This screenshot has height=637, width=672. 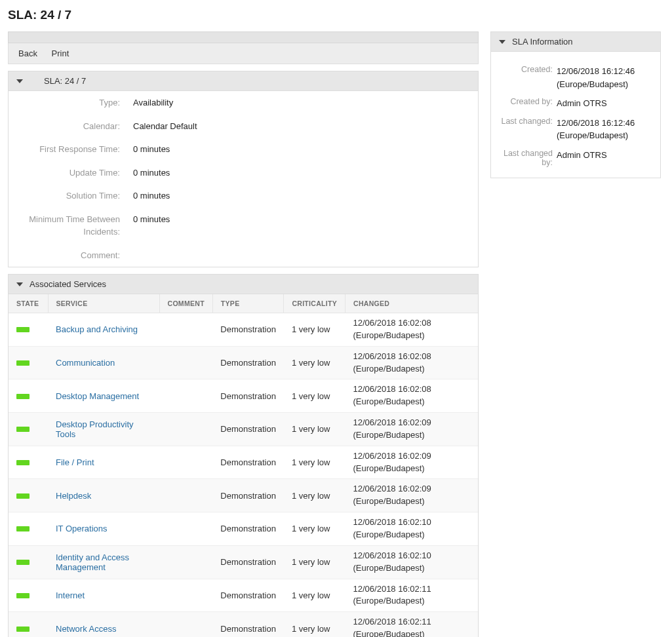 What do you see at coordinates (243, 81) in the screenshot?
I see `sla-detail-header: SLA: 24 / 7` at bounding box center [243, 81].